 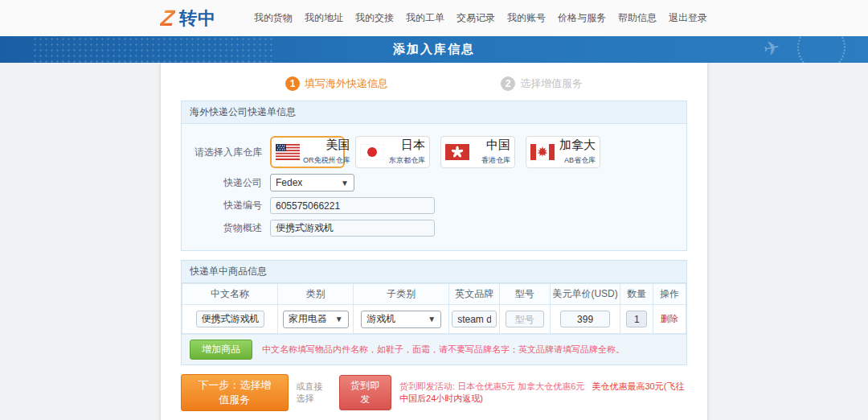 What do you see at coordinates (366, 393) in the screenshot?
I see `ship-on-arrival-button: 货到即发` at bounding box center [366, 393].